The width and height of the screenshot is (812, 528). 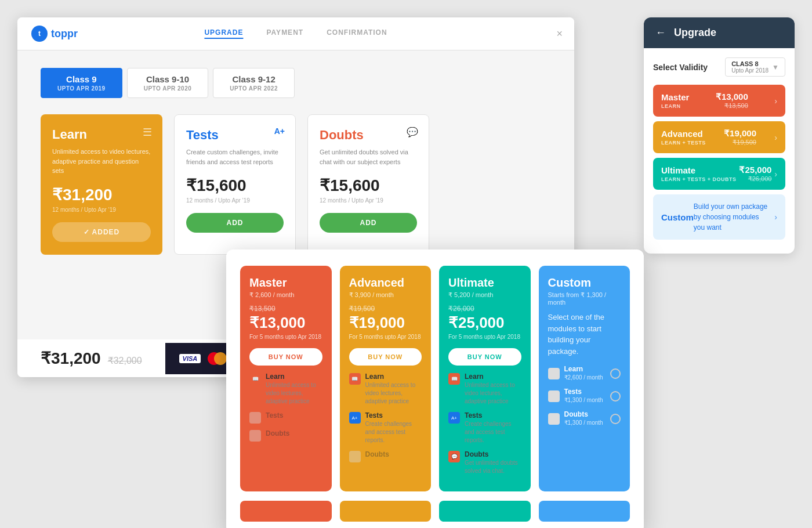 I want to click on pkg-custom-monthly: Starts from ₹ 1,300 / month, so click(x=585, y=298).